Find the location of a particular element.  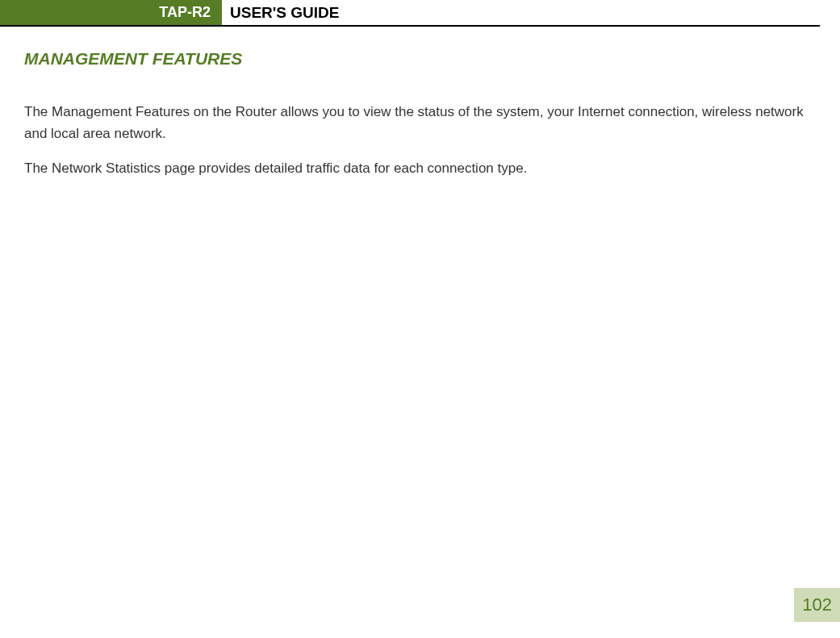

page-number: 102 is located at coordinates (817, 605).